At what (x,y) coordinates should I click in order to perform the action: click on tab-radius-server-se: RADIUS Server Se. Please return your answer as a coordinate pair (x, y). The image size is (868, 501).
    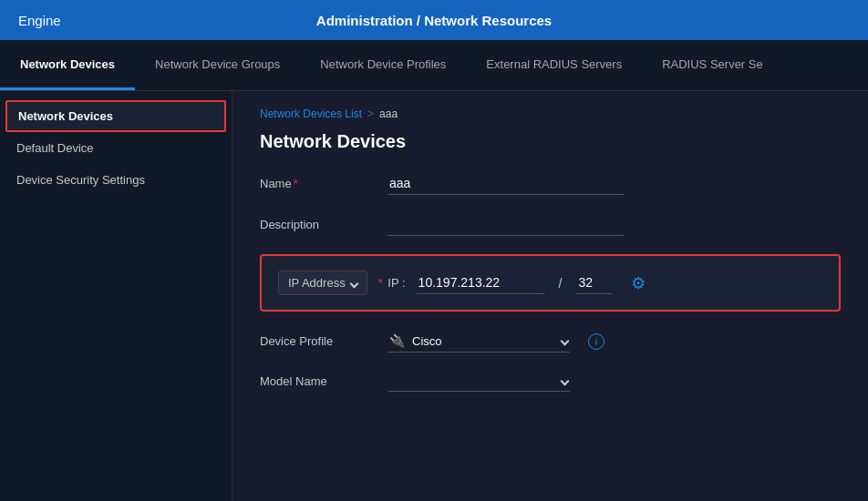
    Looking at the image, I should click on (713, 66).